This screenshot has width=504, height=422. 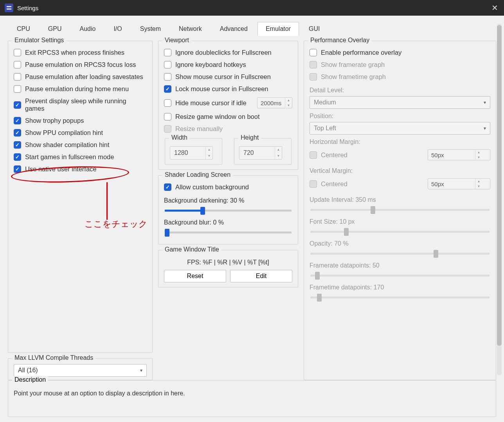 What do you see at coordinates (167, 77) in the screenshot?
I see `cb-show-cursor` at bounding box center [167, 77].